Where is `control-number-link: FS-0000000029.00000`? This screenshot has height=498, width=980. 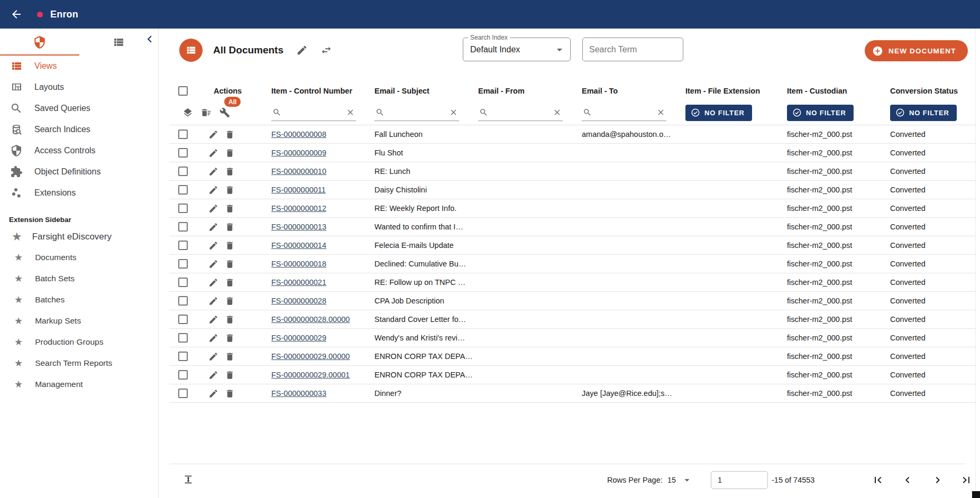
control-number-link: FS-0000000029.00000 is located at coordinates (310, 356).